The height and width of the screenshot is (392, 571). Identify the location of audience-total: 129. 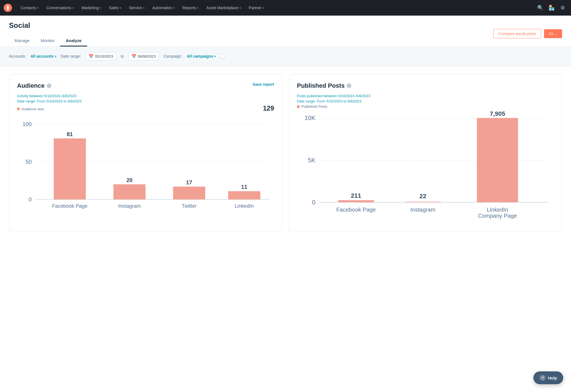
(269, 108).